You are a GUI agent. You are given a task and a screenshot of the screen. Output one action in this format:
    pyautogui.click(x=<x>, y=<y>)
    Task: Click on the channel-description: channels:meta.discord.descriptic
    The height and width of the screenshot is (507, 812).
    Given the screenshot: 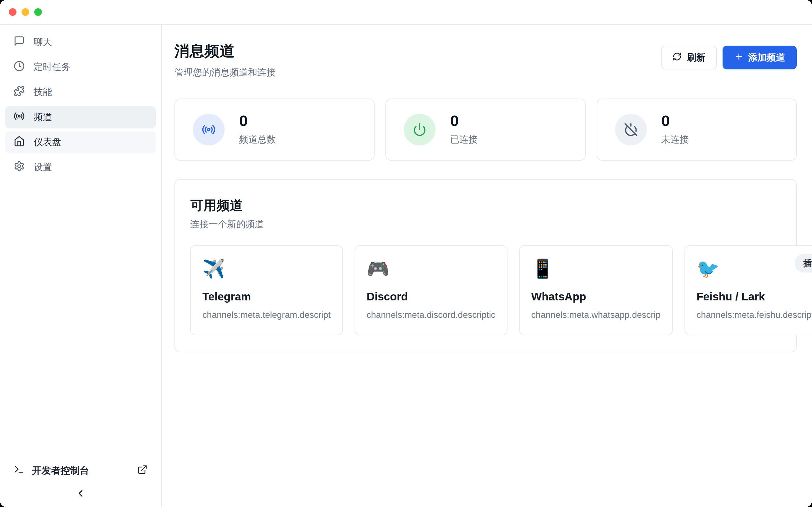 What is the action you would take?
    pyautogui.click(x=431, y=315)
    